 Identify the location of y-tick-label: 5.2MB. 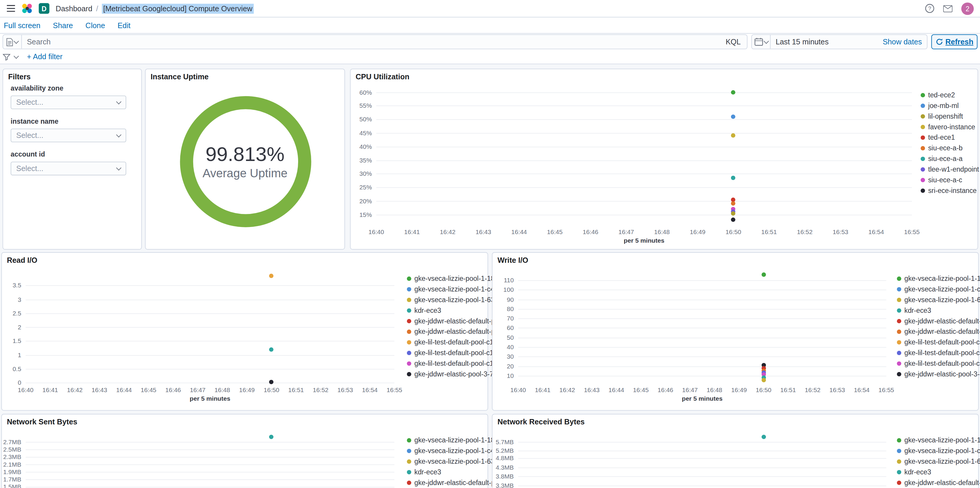
(505, 451).